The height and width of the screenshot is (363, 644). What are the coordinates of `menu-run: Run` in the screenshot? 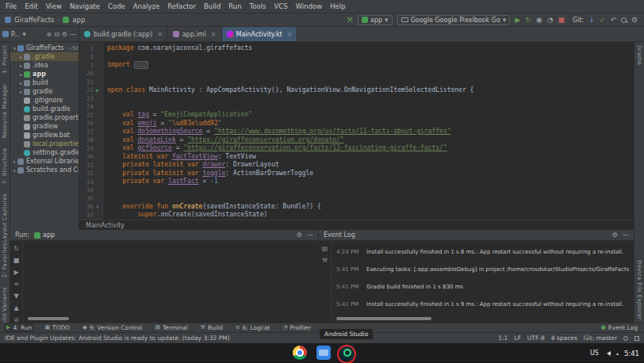 It's located at (235, 6).